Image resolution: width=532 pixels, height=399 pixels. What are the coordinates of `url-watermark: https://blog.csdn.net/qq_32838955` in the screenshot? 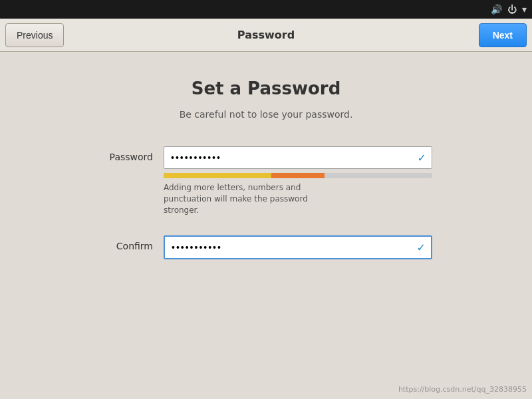 It's located at (463, 390).